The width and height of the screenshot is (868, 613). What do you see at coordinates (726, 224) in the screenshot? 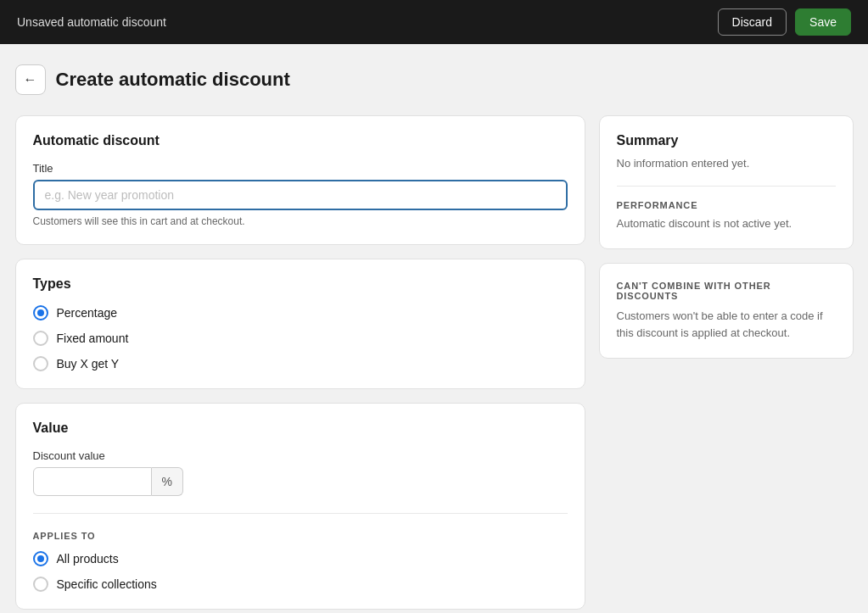
I see `performance-text: Automatic discount is not active yet.` at bounding box center [726, 224].